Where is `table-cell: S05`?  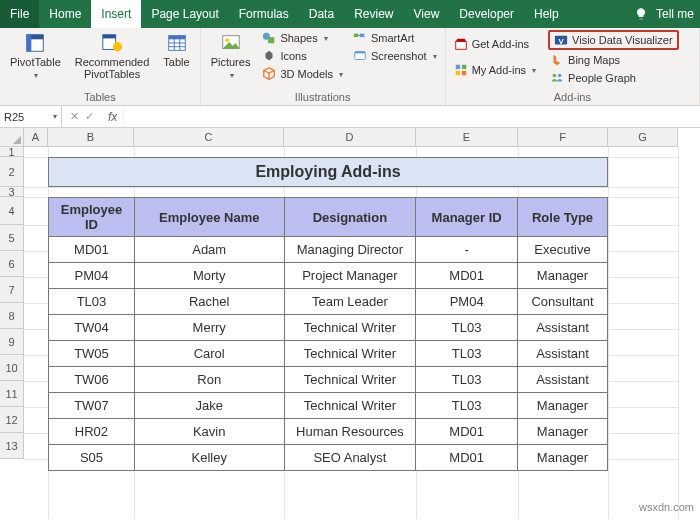 table-cell: S05 is located at coordinates (92, 458).